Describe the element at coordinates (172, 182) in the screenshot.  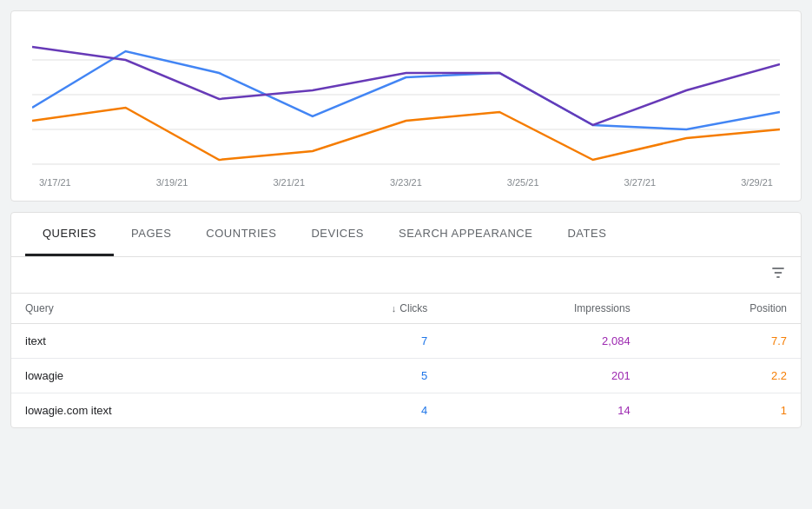
I see `x-label-2: 3/19/21` at that location.